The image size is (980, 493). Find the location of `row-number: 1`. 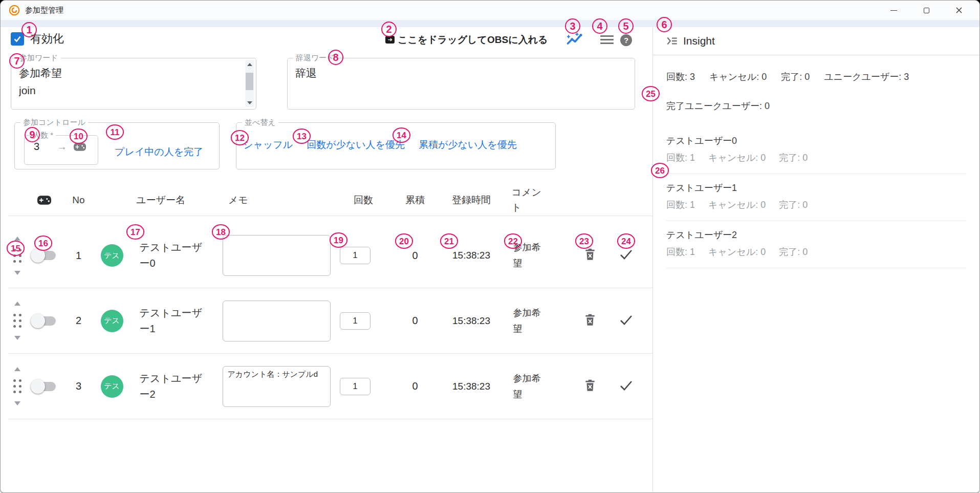

row-number: 1 is located at coordinates (79, 256).